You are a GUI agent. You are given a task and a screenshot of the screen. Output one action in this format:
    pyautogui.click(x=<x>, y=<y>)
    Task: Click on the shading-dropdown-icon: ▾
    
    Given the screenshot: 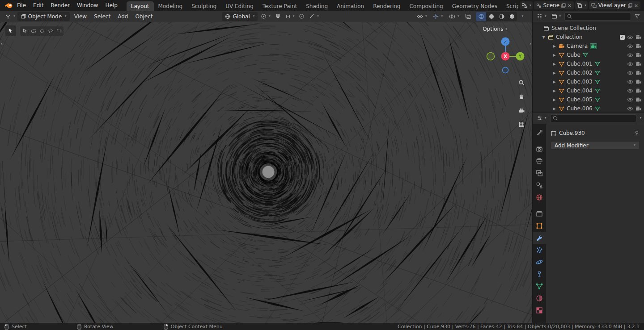 What is the action you would take?
    pyautogui.click(x=522, y=16)
    